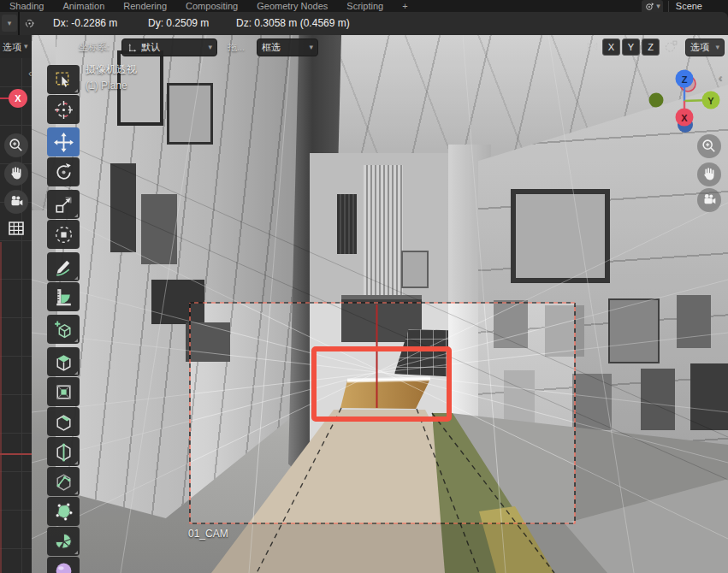 Image resolution: width=728 pixels, height=573 pixels. I want to click on tool-transform-button, so click(63, 234).